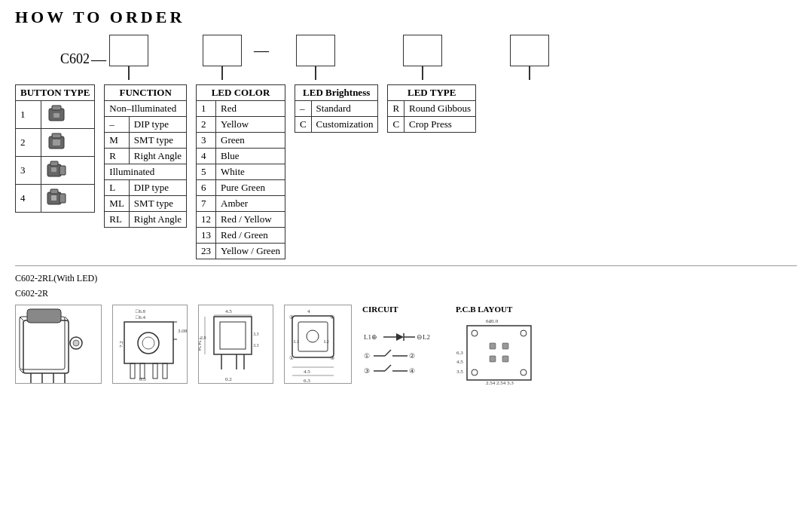 The width and height of the screenshot is (812, 524). Describe the element at coordinates (484, 309) in the screenshot. I see `pcb-title: P.C.B LAYOUT` at that location.